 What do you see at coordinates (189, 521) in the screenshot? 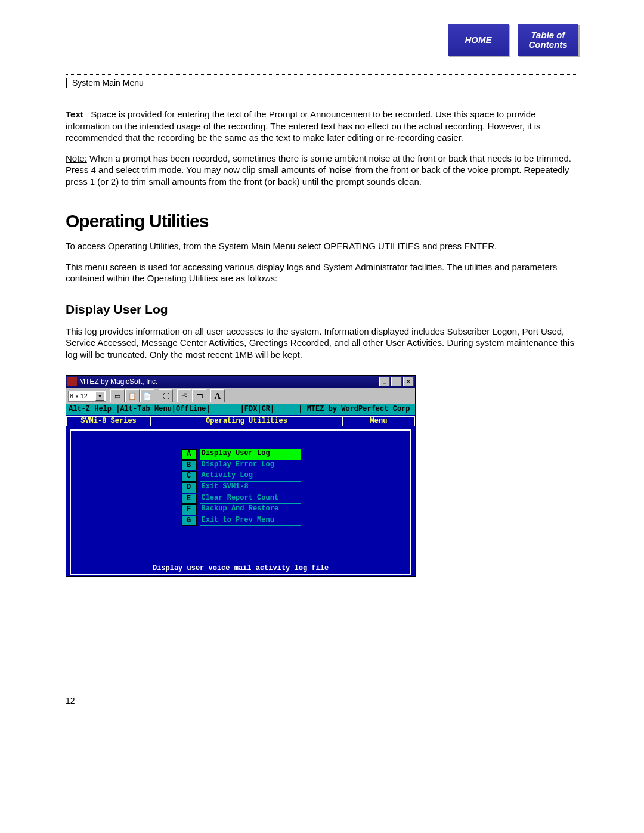
I see `menu-key: G` at bounding box center [189, 521].